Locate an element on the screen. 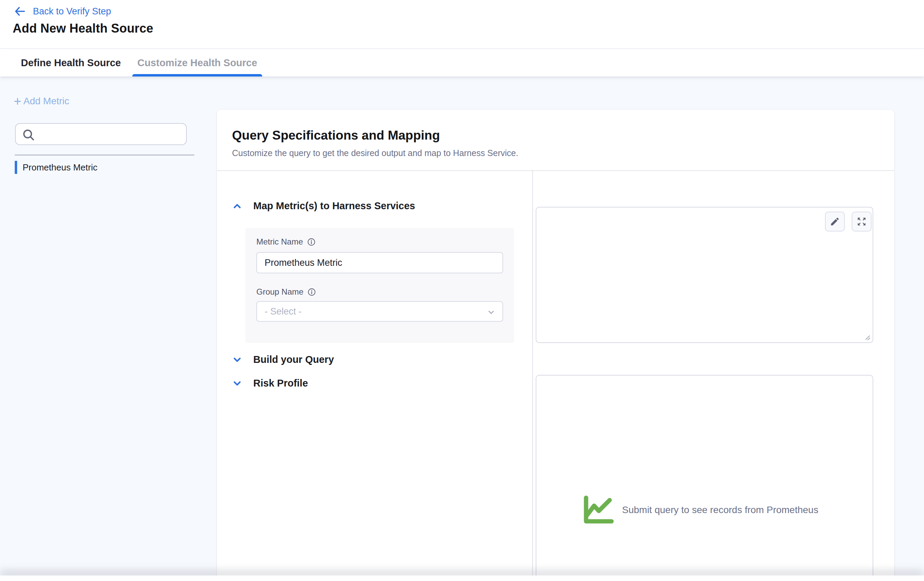  fullscreen-icon is located at coordinates (862, 222).